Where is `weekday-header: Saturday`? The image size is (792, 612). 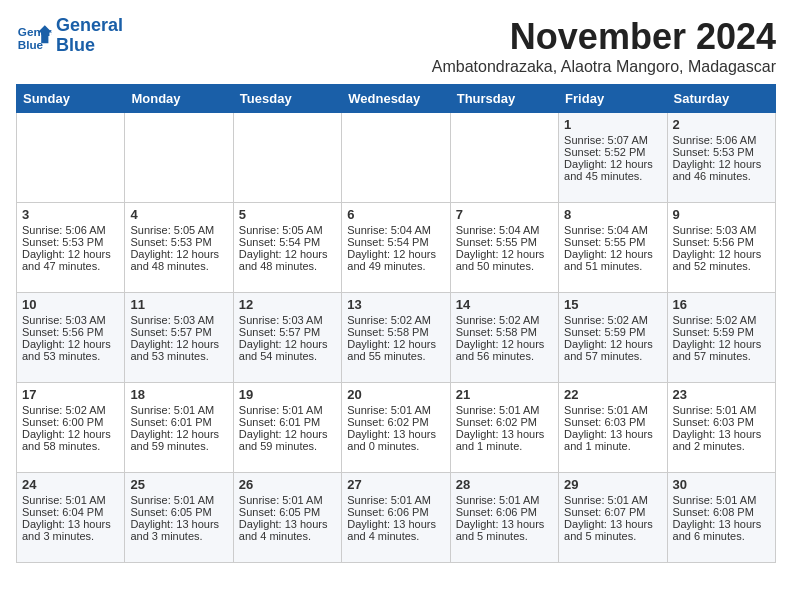
weekday-header: Saturday is located at coordinates (721, 99).